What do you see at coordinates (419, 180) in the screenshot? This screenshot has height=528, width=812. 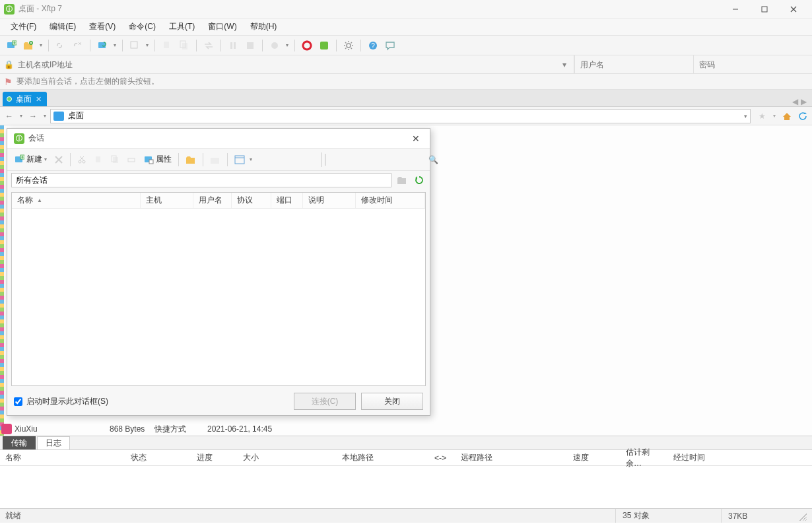 I see `dialog-refresh-icon` at bounding box center [419, 180].